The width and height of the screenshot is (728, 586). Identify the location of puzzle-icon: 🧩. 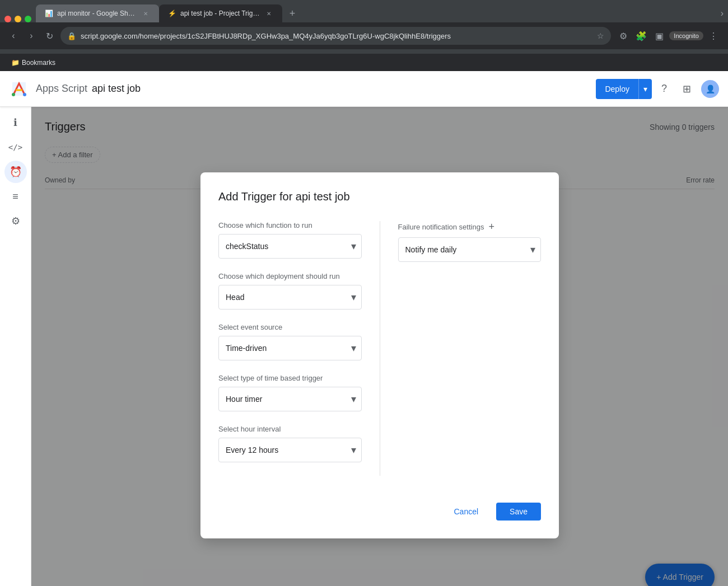
(641, 36).